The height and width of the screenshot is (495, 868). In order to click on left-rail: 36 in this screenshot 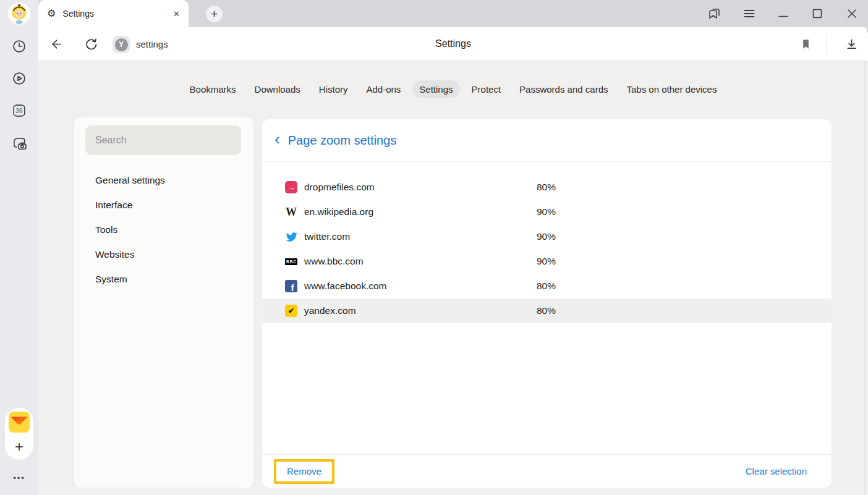, I will do `click(19, 247)`.